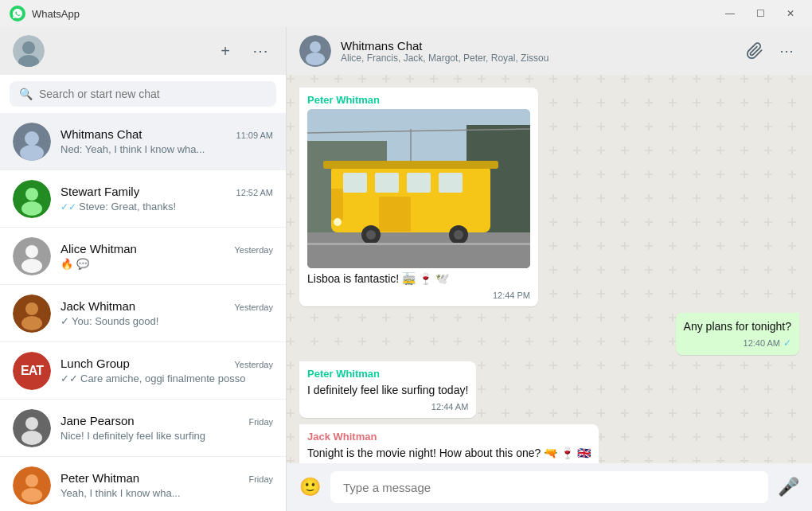 The width and height of the screenshot is (812, 511). Describe the element at coordinates (143, 428) in the screenshot. I see `chat-item-jane: Jane Pearson Friday Nice! I definitely f…` at that location.